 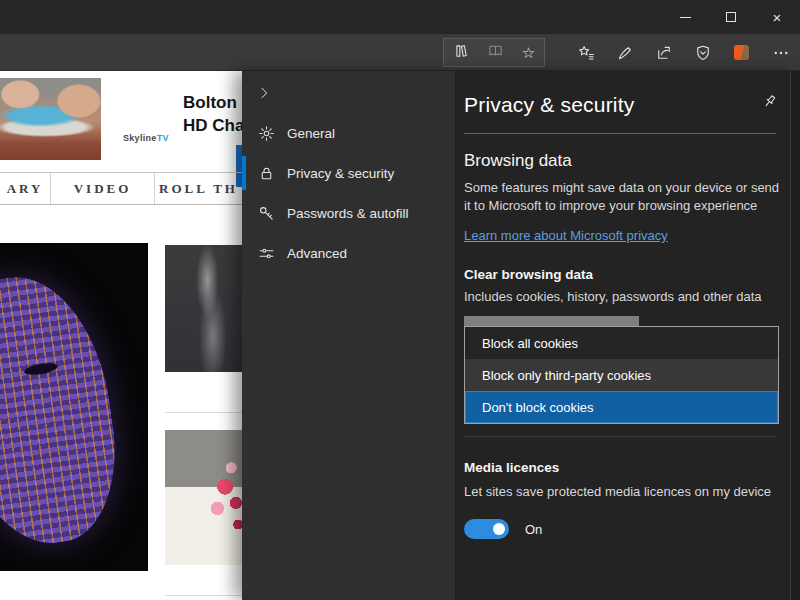 I want to click on option-block-third-party-cookies: Block only third-party cookies, so click(x=622, y=375).